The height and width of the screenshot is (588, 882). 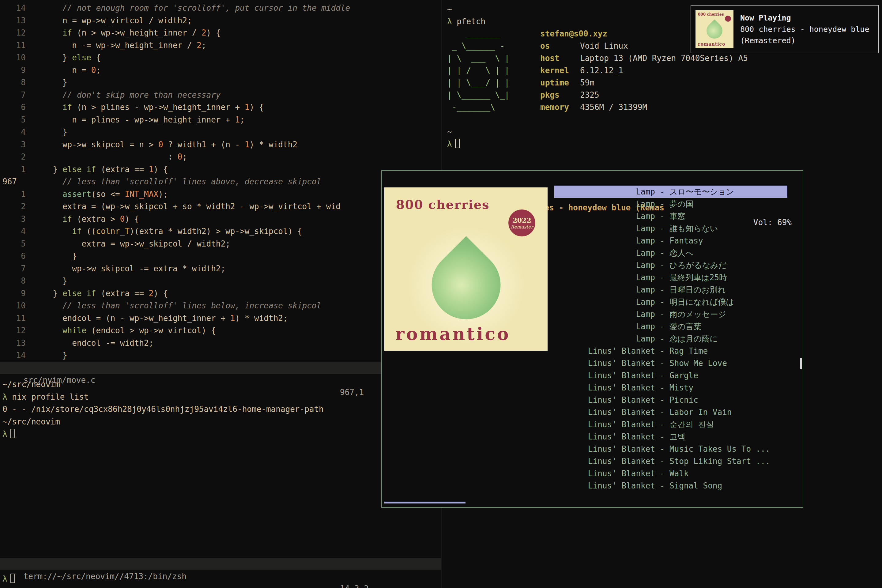 What do you see at coordinates (453, 334) in the screenshot?
I see `album-title-text: romantico` at bounding box center [453, 334].